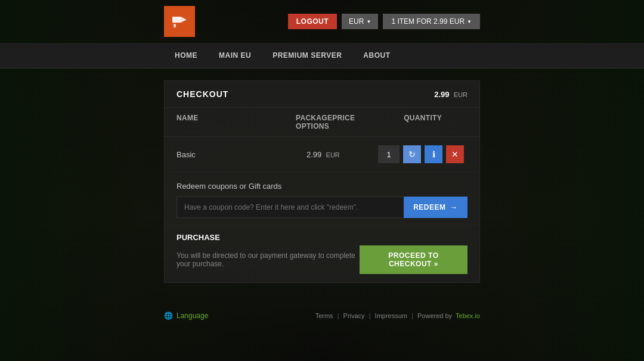 The width and height of the screenshot is (644, 361). Describe the element at coordinates (324, 316) in the screenshot. I see `terms-link: Terms` at that location.